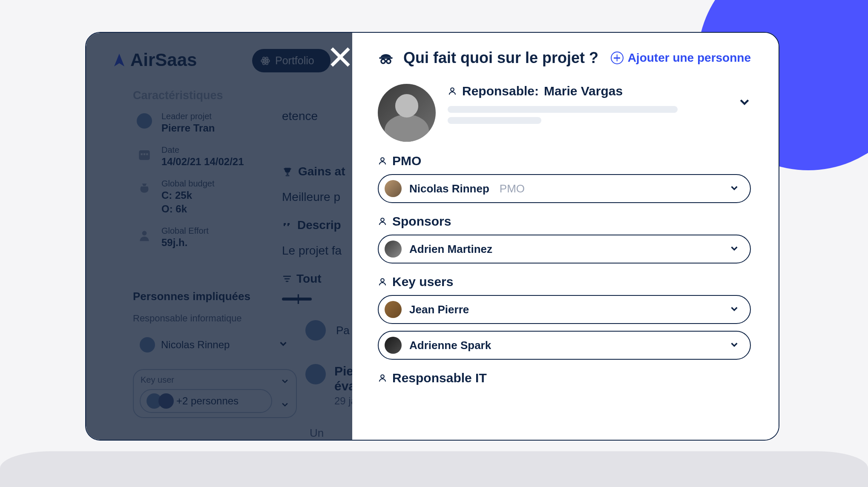 This screenshot has width=868, height=487. Describe the element at coordinates (340, 57) in the screenshot. I see `close-icon` at that location.